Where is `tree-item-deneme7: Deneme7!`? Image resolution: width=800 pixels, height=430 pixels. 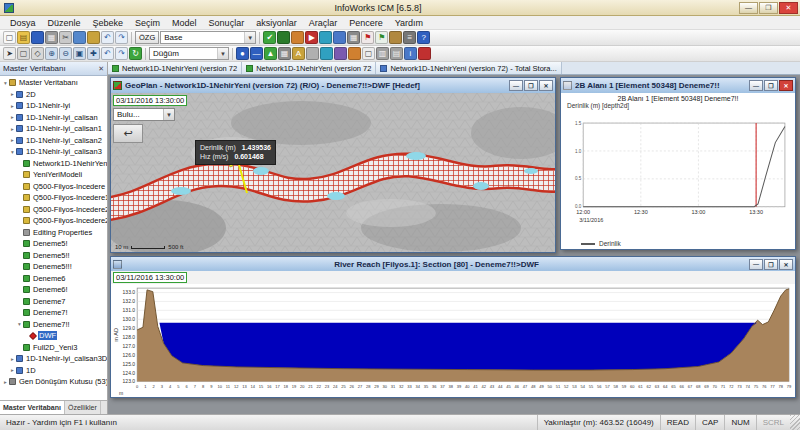
tree-item-deneme7: Deneme7! is located at coordinates (54, 313).